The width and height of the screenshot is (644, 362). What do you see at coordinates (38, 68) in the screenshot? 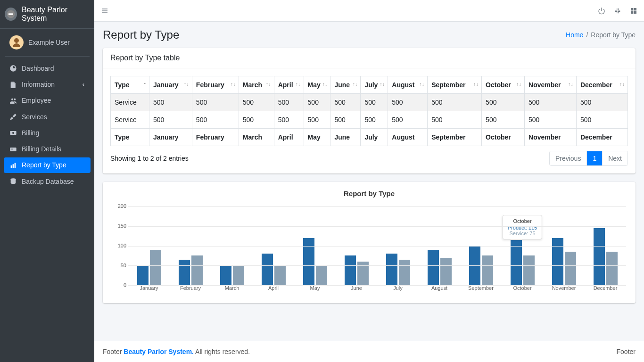
I see `sidebar-item-label: Dashboard` at bounding box center [38, 68].